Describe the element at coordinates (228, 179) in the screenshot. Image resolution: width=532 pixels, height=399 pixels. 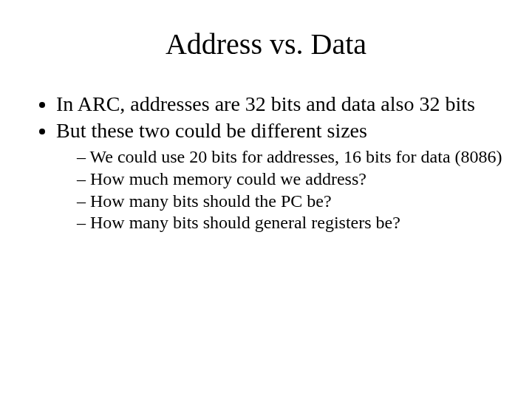
I see `sub-bullet-text: How much memory could we address?` at that location.